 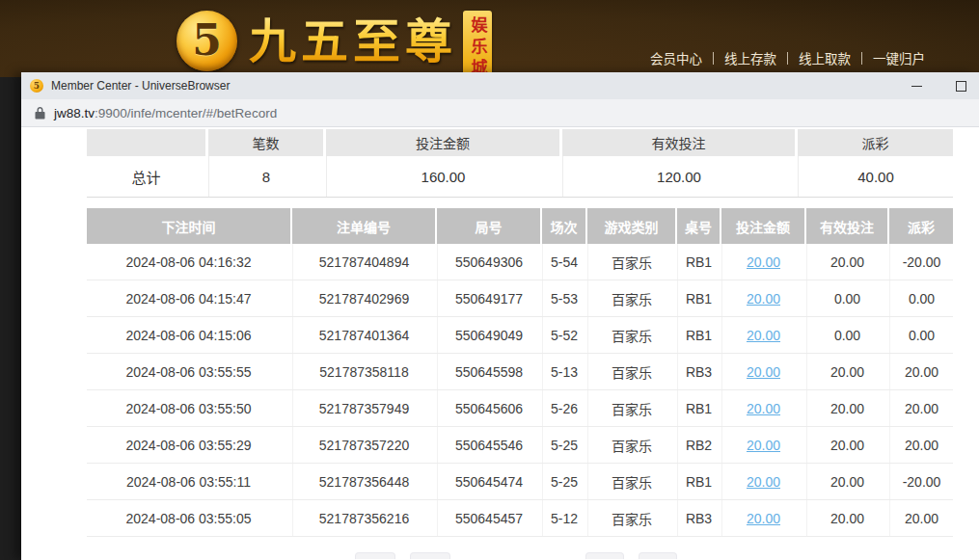 What do you see at coordinates (563, 519) in the screenshot?
I see `session-cell: 5-12` at bounding box center [563, 519].